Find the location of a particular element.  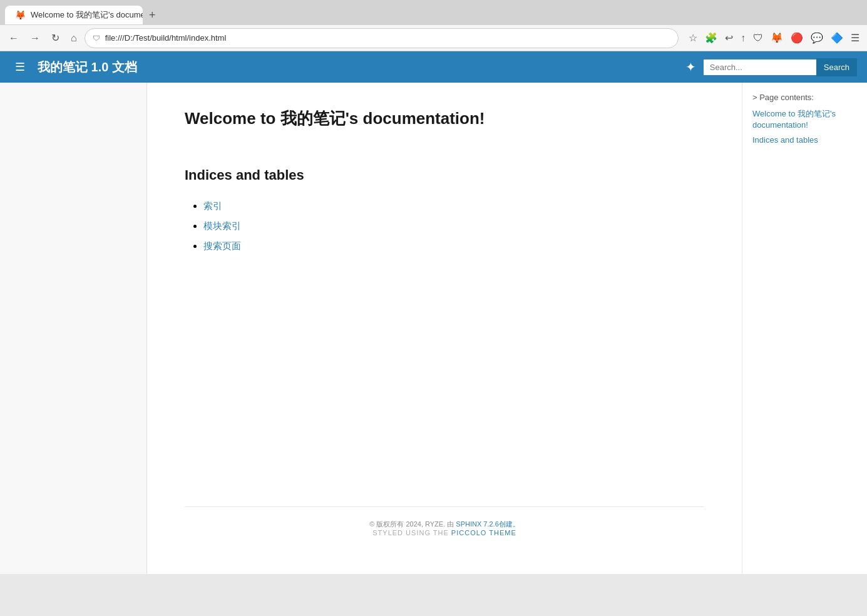

theme-toggle-button: ✦ is located at coordinates (691, 67).